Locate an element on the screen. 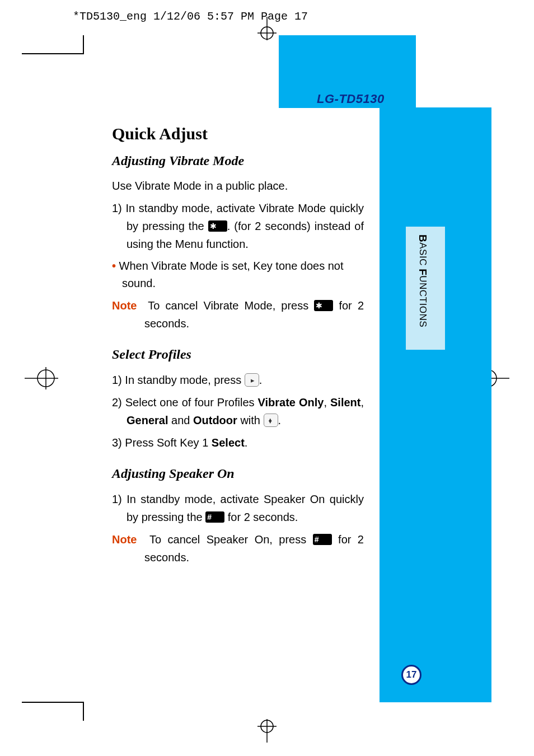 The image size is (534, 756). body-step: 3) Press Soft Key 1 Select. is located at coordinates (238, 443).